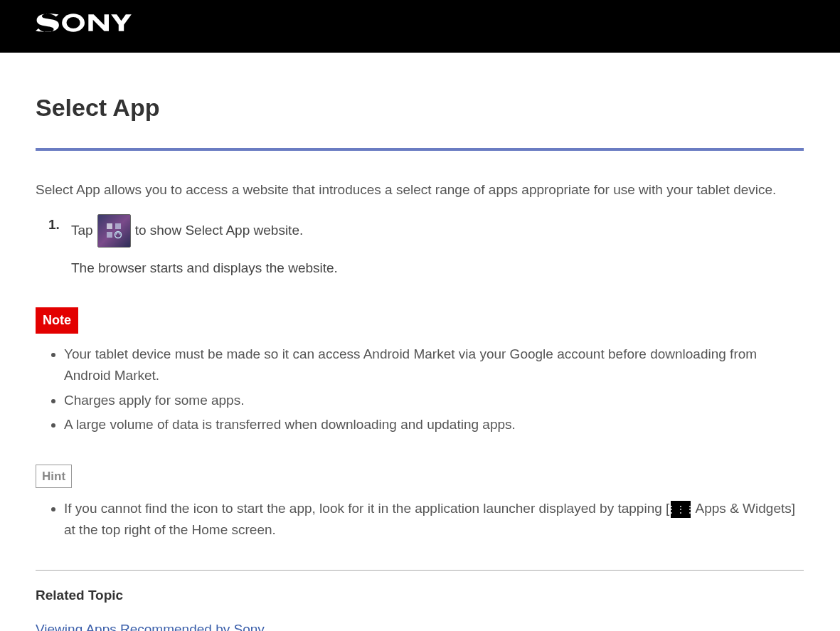 Image resolution: width=840 pixels, height=631 pixels. What do you see at coordinates (420, 246) in the screenshot?
I see `steps-list: 1. Tap to show Select App website. The b…` at bounding box center [420, 246].